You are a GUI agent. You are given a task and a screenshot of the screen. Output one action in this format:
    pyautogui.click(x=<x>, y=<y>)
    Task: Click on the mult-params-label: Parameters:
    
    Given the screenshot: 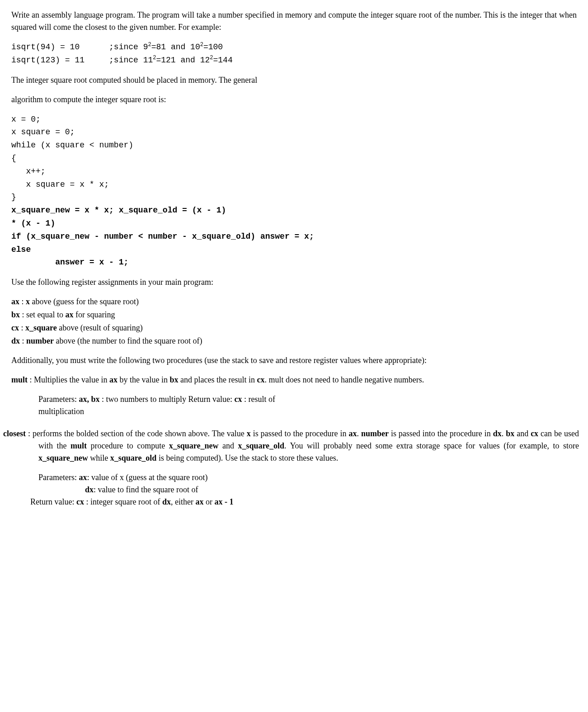 What is the action you would take?
    pyautogui.click(x=59, y=399)
    